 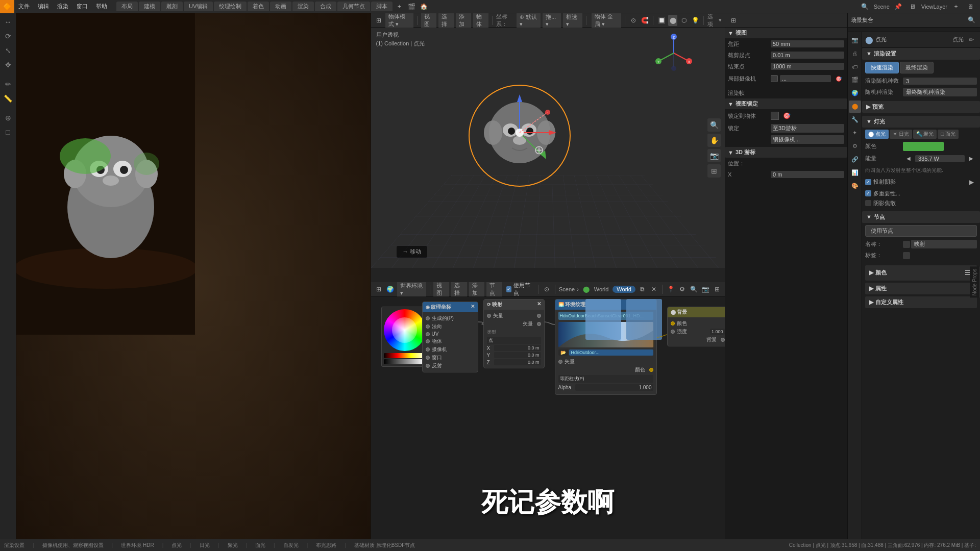 What do you see at coordinates (529, 20) in the screenshot?
I see `coord-system-select: ⊕ 默认 ▾` at bounding box center [529, 20].